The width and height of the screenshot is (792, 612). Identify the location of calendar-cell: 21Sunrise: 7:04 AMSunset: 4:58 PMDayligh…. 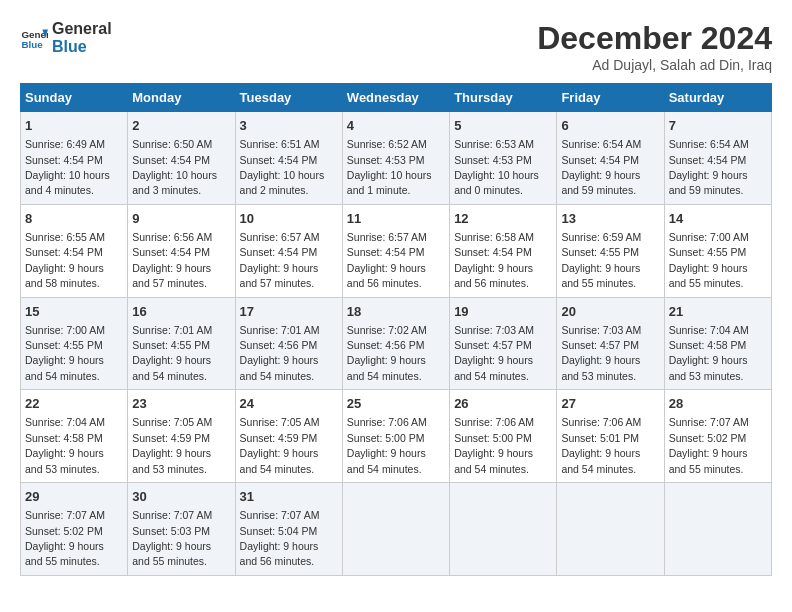
(718, 344).